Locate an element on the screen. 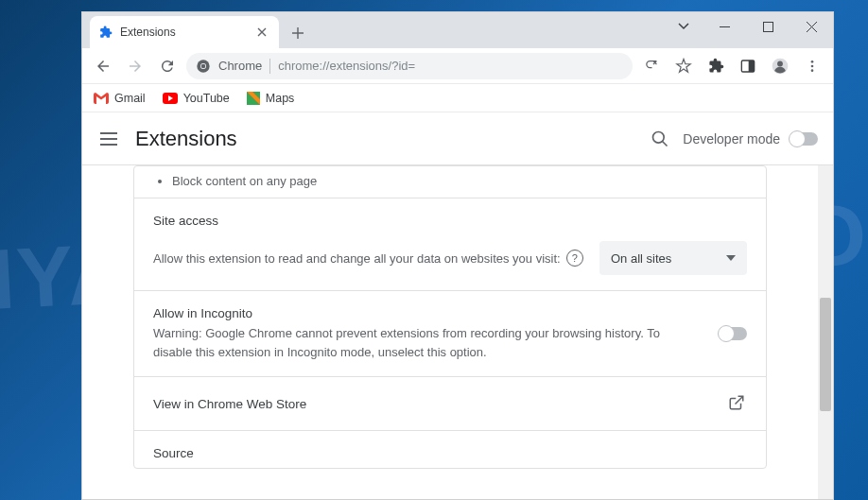 This screenshot has width=868, height=500. back-button is located at coordinates (103, 66).